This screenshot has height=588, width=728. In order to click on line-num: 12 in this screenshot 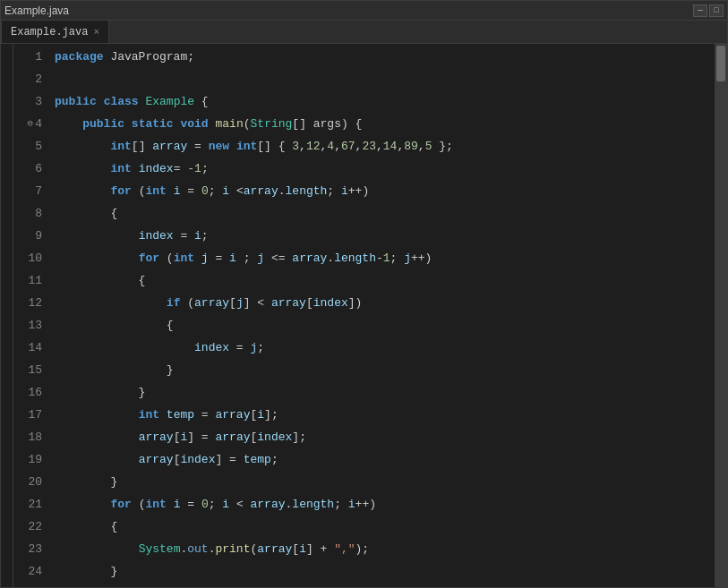, I will do `click(30, 303)`.